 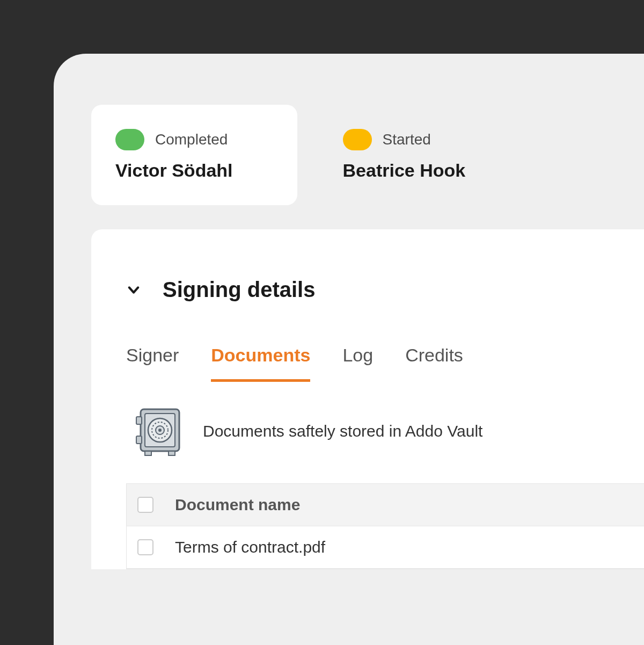 I want to click on status-pill-yellow, so click(x=357, y=140).